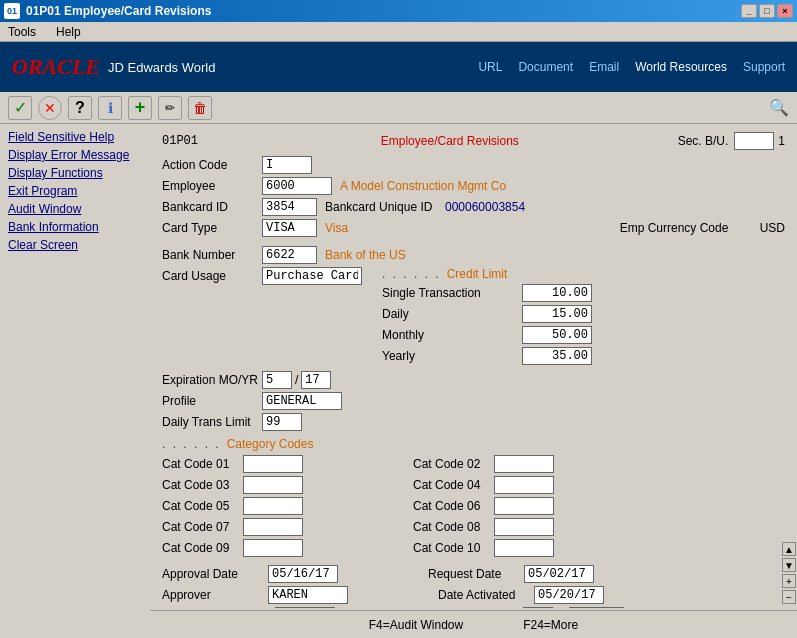  Describe the element at coordinates (485, 207) in the screenshot. I see `bankcard-unique-id-value: 000060003854` at that location.